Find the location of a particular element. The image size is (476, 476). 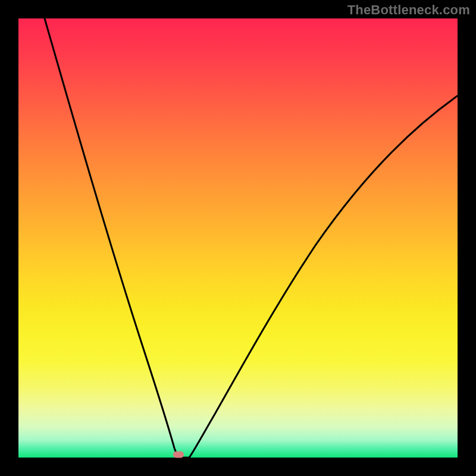

watermark-text: TheBottleneck.com is located at coordinates (409, 10).